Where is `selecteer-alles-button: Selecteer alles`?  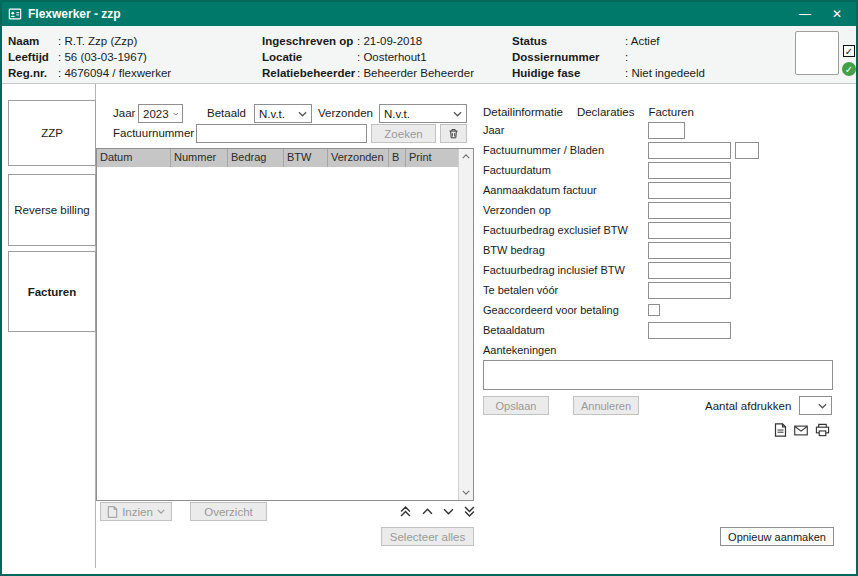 selecteer-alles-button: Selecteer alles is located at coordinates (428, 536).